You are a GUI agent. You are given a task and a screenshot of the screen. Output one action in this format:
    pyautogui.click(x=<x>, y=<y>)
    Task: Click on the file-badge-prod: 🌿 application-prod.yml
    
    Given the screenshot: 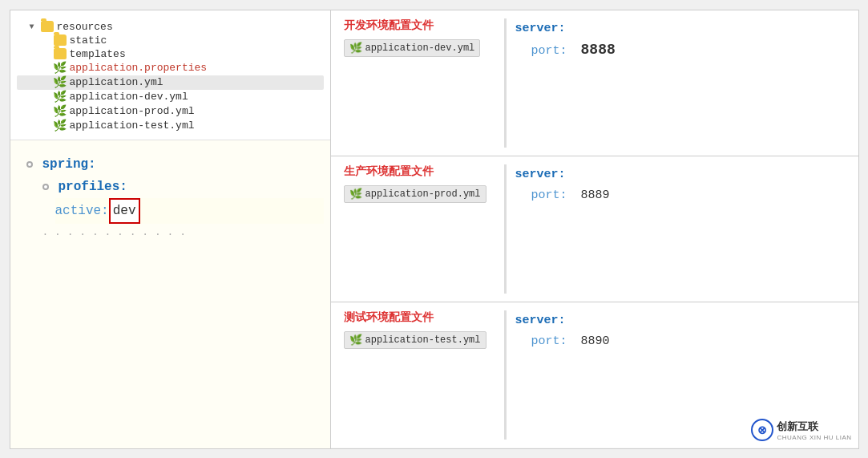 What is the action you would take?
    pyautogui.click(x=415, y=194)
    